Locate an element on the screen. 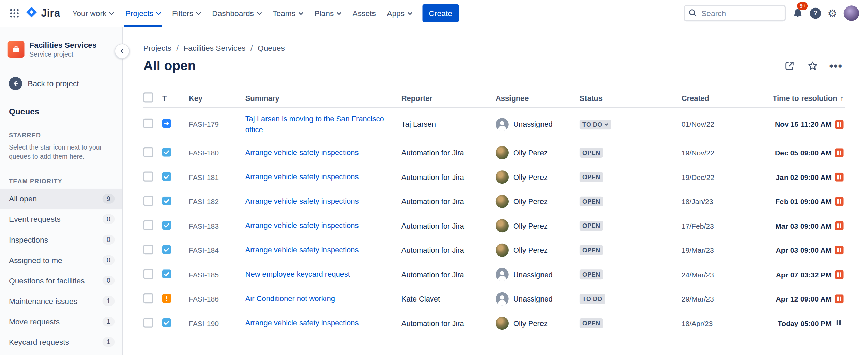 The width and height of the screenshot is (868, 355). issue-key-link: FASI-179 is located at coordinates (204, 124).